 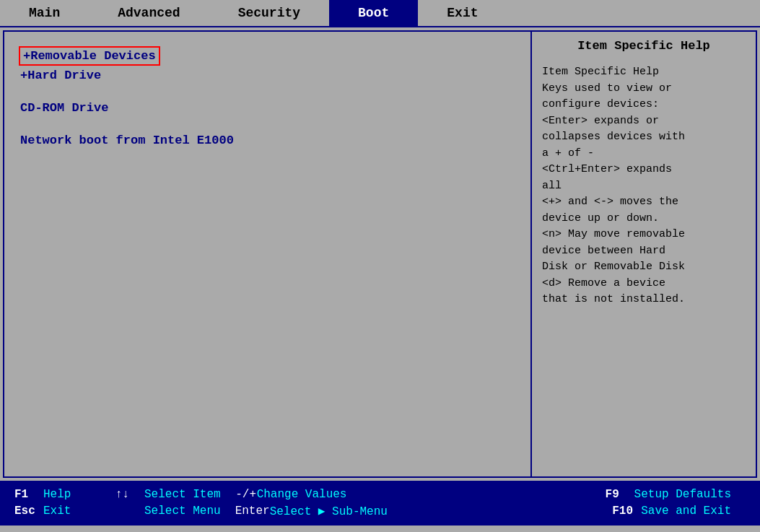 I want to click on menu-advanced: Advanced, so click(x=149, y=13).